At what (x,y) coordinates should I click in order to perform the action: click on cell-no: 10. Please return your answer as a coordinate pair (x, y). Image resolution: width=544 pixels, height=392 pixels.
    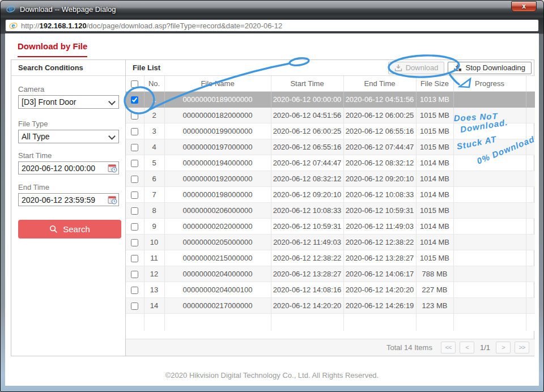
    Looking at the image, I should click on (154, 242).